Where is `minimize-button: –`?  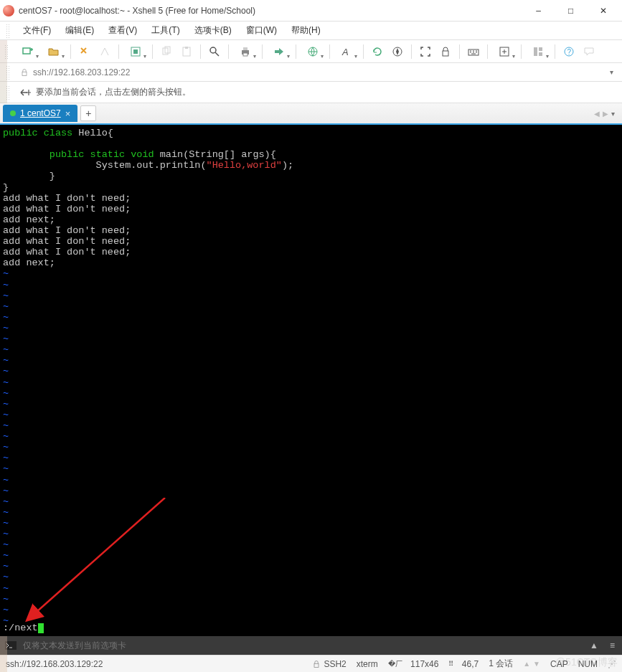 minimize-button: – is located at coordinates (538, 11).